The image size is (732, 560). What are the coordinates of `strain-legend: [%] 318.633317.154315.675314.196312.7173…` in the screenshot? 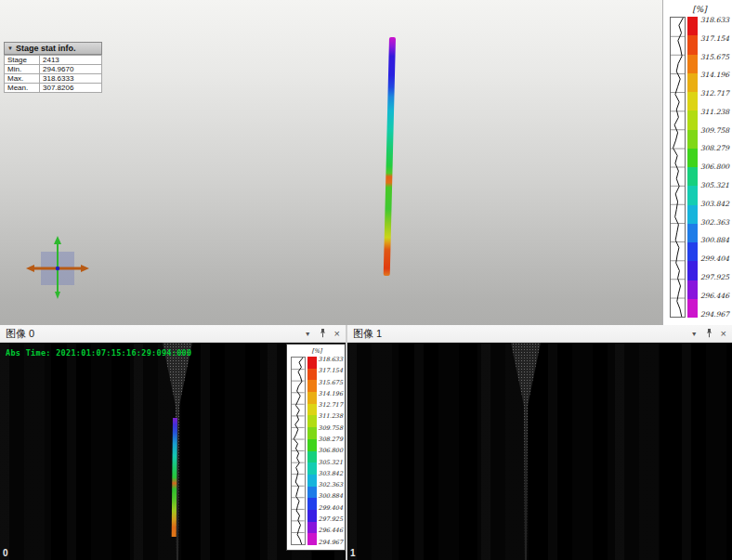 It's located at (697, 163).